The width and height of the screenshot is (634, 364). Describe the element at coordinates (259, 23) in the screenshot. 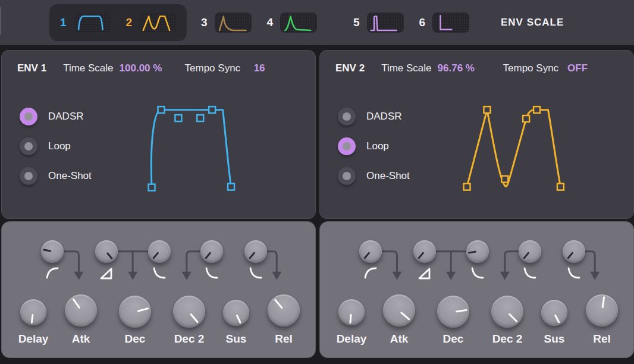

I see `tab-pair-3-4: 3 4` at that location.